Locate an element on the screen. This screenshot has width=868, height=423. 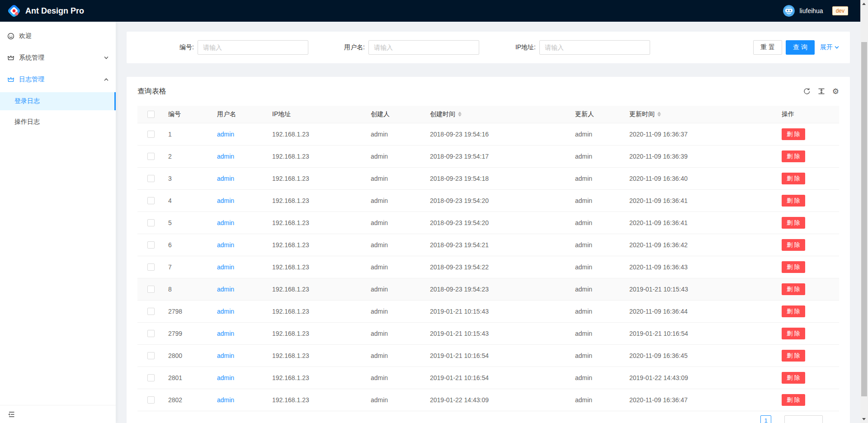
user-avatar is located at coordinates (789, 11).